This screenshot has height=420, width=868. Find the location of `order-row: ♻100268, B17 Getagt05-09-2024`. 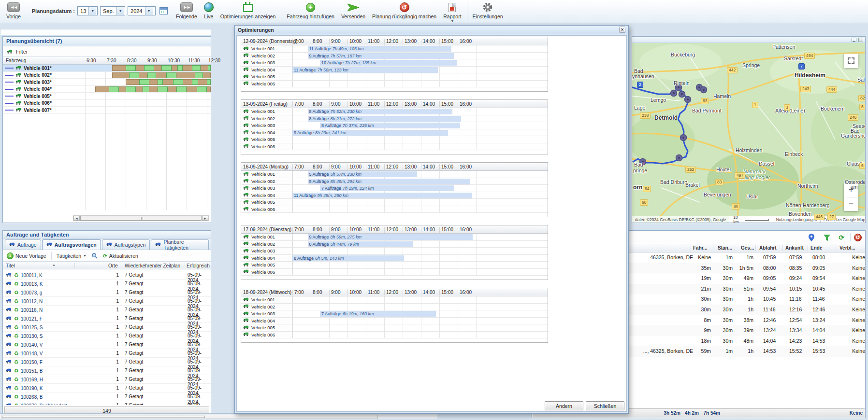

order-row: ♻100268, B17 Getagt05-09-2024 is located at coordinates (107, 397).